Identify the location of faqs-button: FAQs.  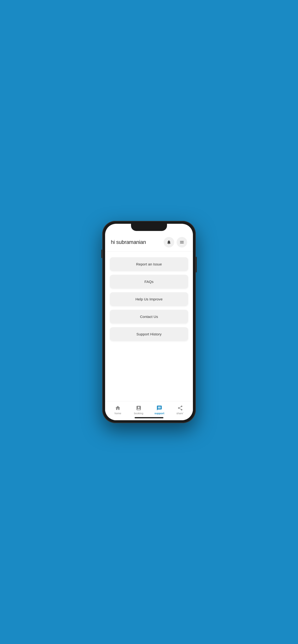
(149, 282).